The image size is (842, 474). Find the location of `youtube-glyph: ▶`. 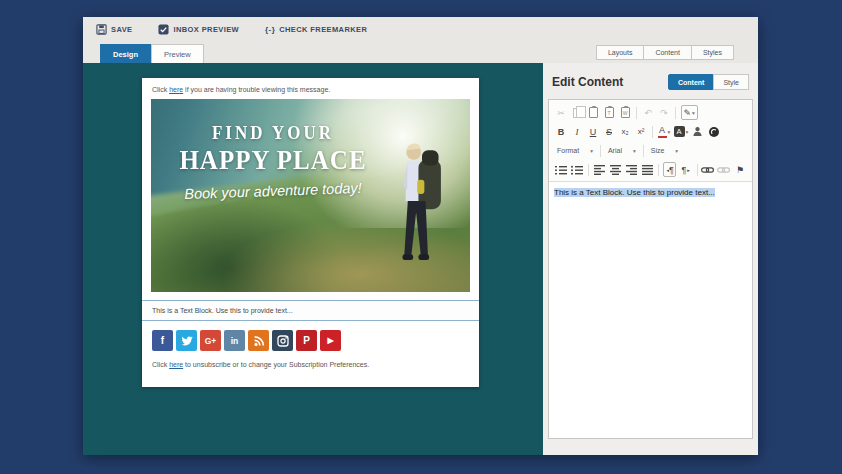

youtube-glyph: ▶ is located at coordinates (330, 340).